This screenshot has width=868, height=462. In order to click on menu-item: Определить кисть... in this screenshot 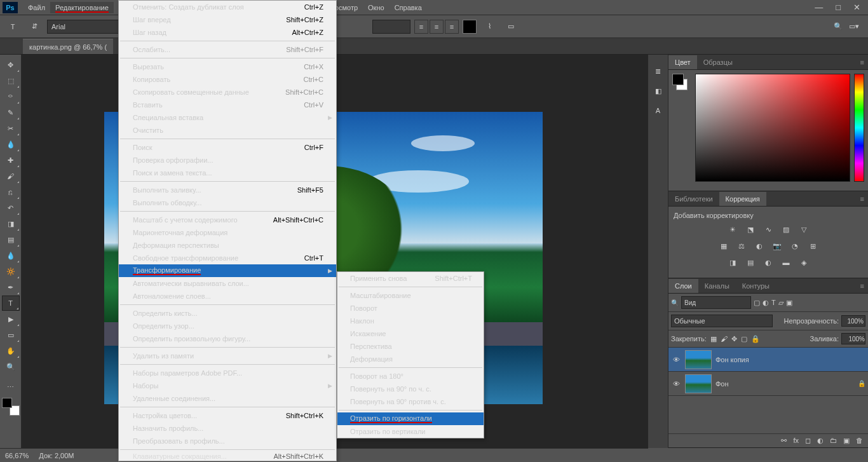, I will do `click(227, 313)`.